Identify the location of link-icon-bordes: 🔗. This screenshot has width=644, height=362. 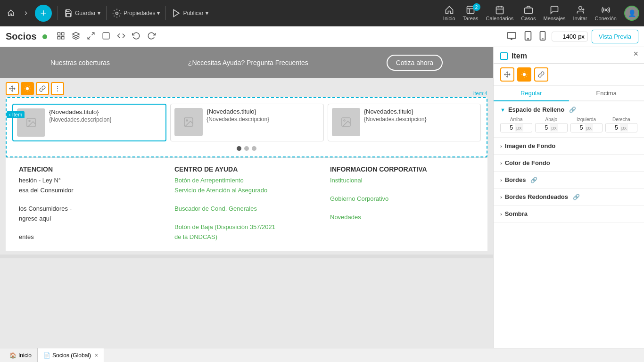
(534, 180).